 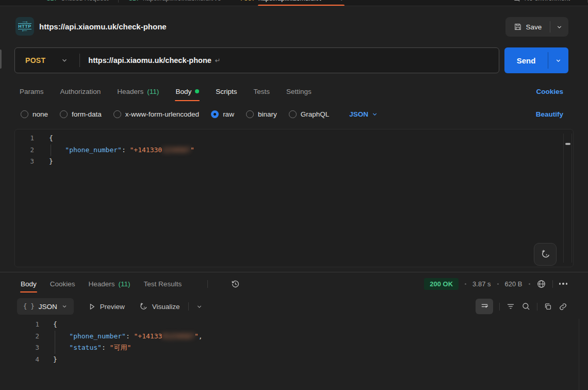 What do you see at coordinates (262, 115) in the screenshot?
I see `mode-binary: binary` at bounding box center [262, 115].